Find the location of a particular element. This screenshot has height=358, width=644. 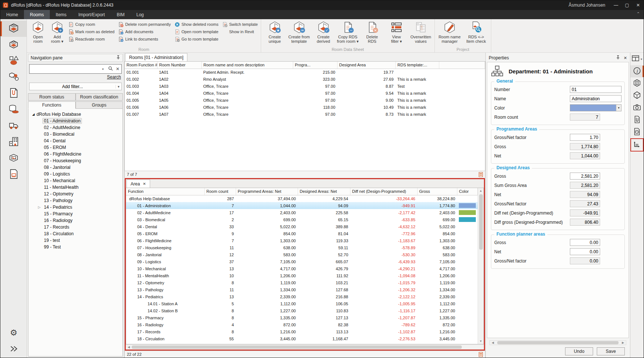

area-row: 07 - Housekeeping 11 638.00 59.11 -578.8… is located at coordinates (302, 248).